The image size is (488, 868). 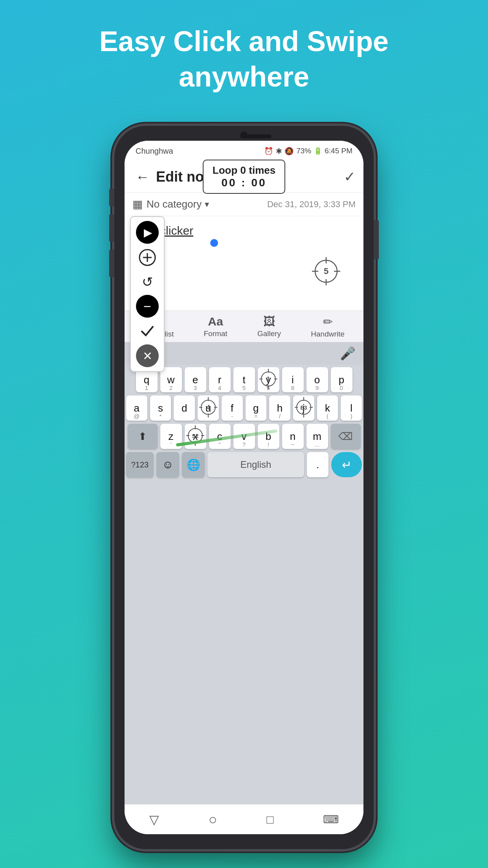 I want to click on crosshair-jE3: j E3, so click(x=304, y=408).